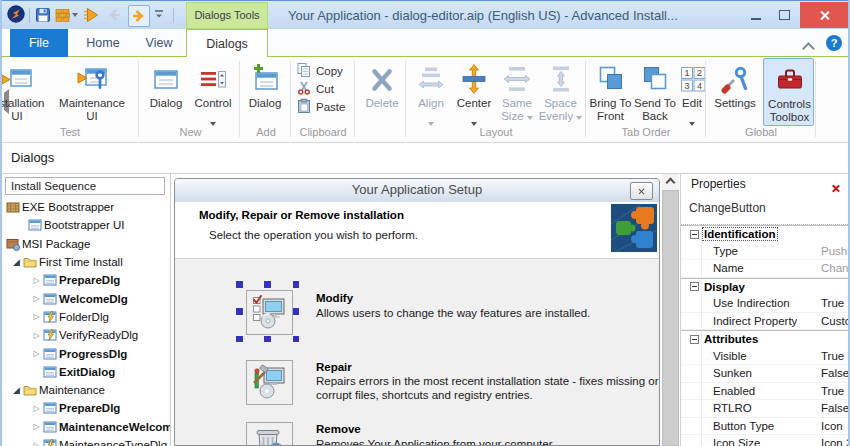 The height and width of the screenshot is (446, 850). I want to click on qat-customize-icon, so click(159, 14).